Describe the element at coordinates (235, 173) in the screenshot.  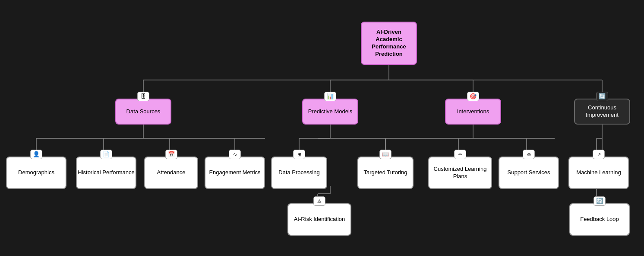
I see `engagement-metrics-label: Engagement Metrics` at that location.